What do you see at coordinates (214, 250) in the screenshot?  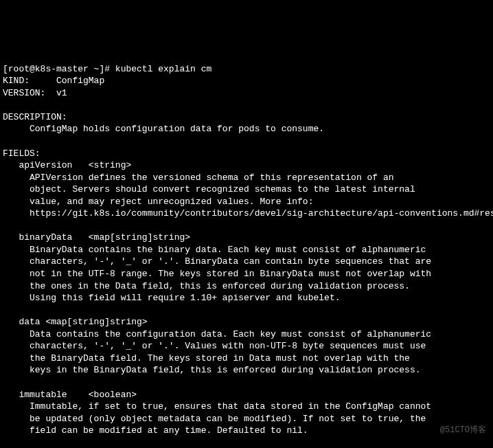 I see `field-binarydata-desc: BinaryData contains the binary data. Eac…` at bounding box center [214, 250].